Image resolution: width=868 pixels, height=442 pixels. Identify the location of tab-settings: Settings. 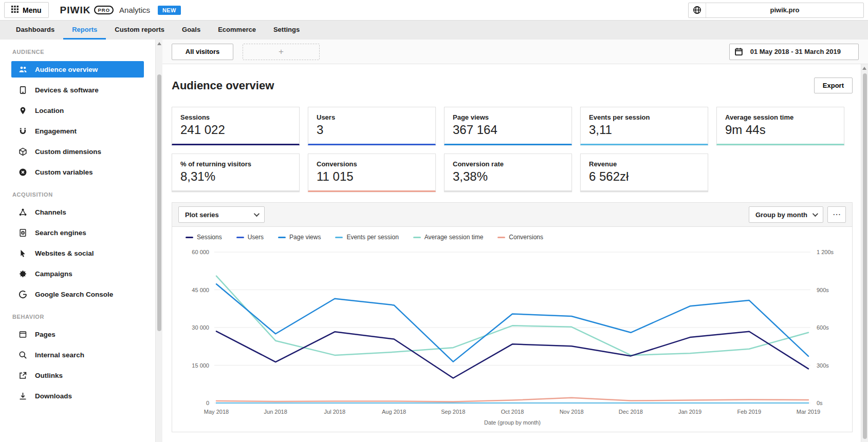
(287, 30).